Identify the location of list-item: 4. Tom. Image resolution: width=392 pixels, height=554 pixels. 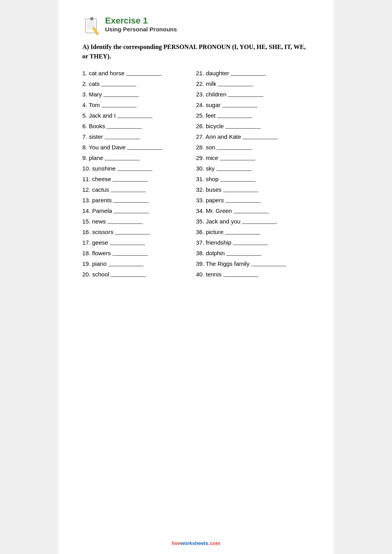
(135, 105).